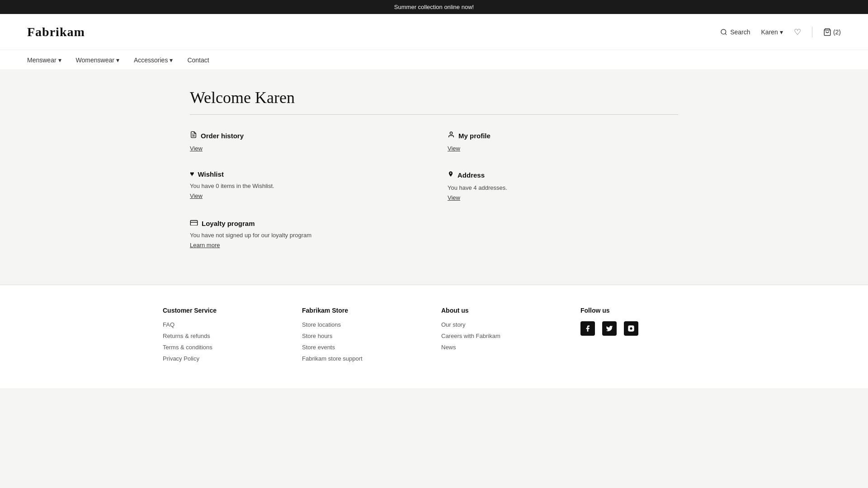  I want to click on loyalty-icon, so click(194, 223).